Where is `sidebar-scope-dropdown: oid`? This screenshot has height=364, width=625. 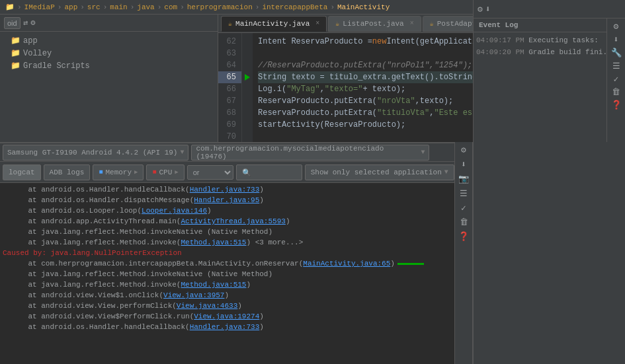 sidebar-scope-dropdown: oid is located at coordinates (12, 23).